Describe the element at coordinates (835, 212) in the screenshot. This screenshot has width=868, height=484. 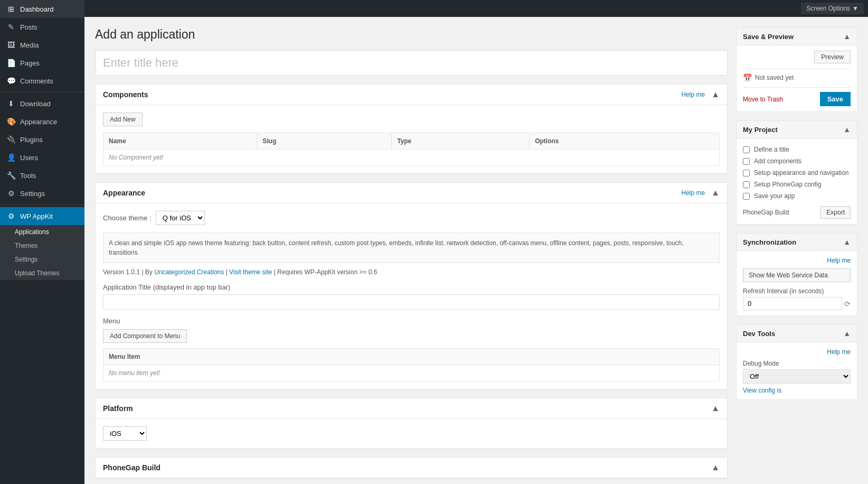
I see `export-button: Export` at that location.